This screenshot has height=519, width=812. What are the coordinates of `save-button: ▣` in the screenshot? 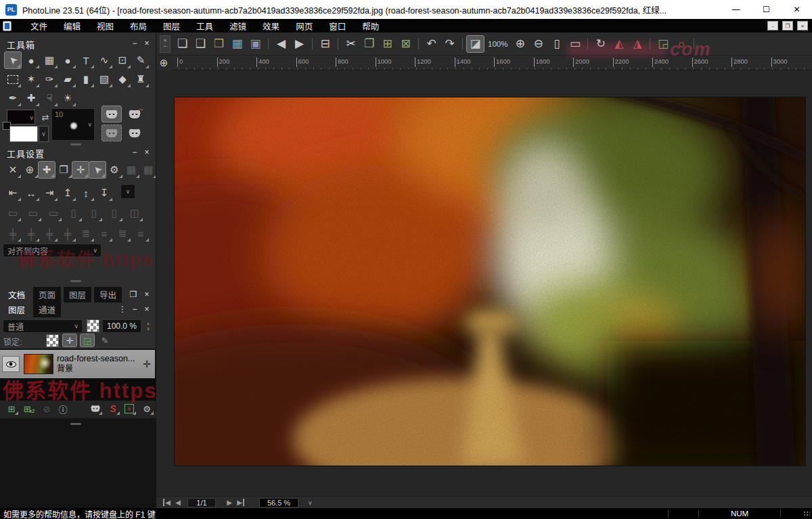 It's located at (256, 44).